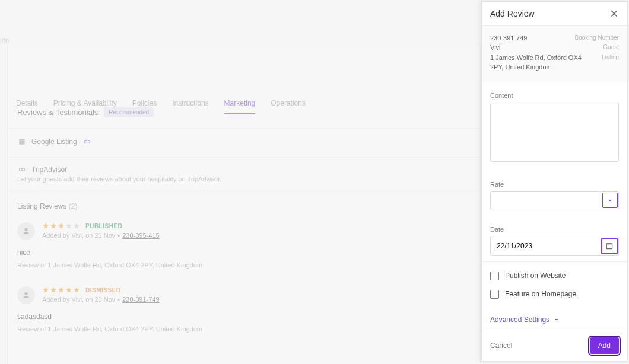  Describe the element at coordinates (597, 38) in the screenshot. I see `booking-number-label: Booking Number` at that location.